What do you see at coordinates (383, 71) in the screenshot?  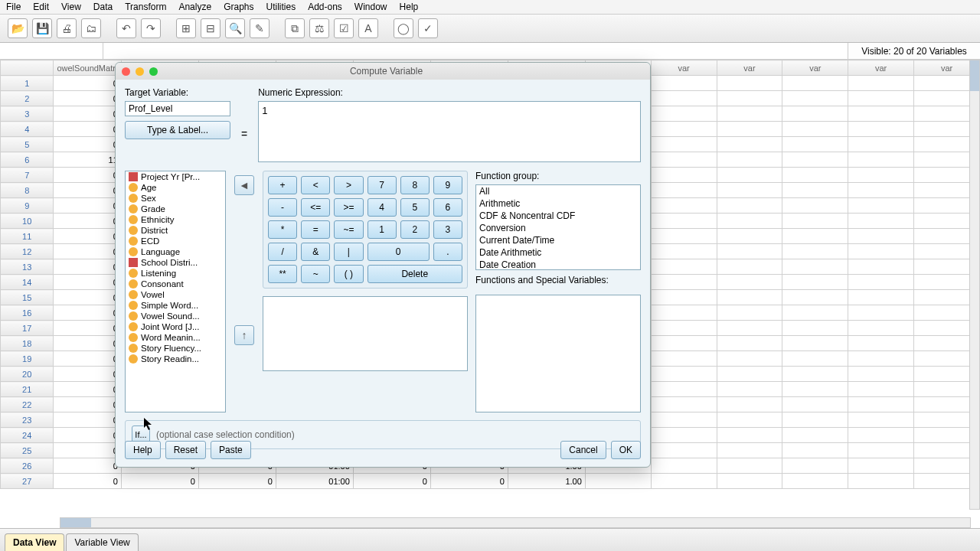 I see `dialog-titlebar: Compute Variable` at bounding box center [383, 71].